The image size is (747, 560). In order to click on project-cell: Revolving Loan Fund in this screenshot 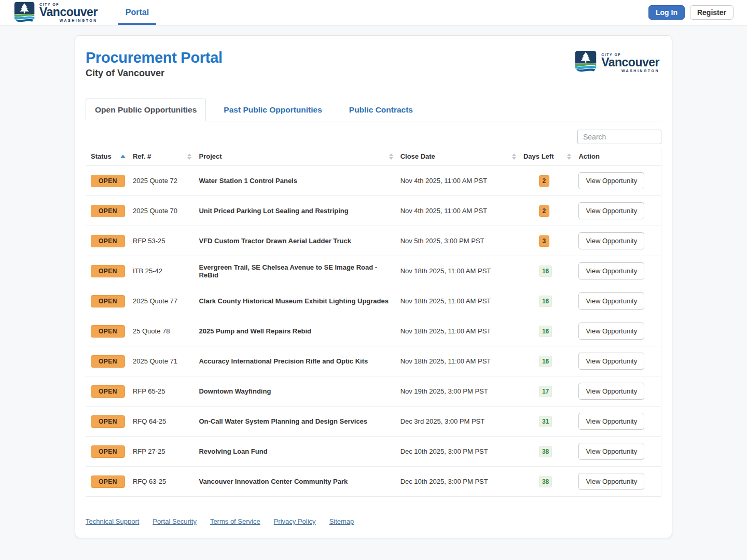, I will do `click(299, 452)`.